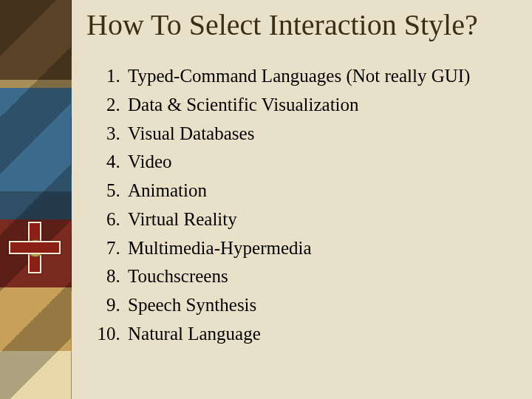 This screenshot has height=399, width=532. Describe the element at coordinates (321, 276) in the screenshot. I see `list-item: Touchscreens` at that location.